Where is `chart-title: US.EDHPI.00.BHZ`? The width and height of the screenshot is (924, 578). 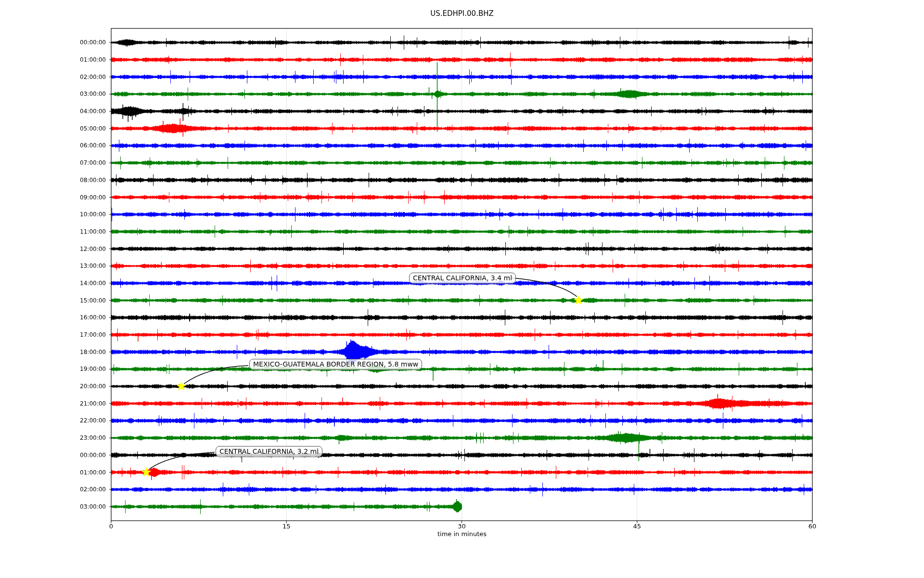 chart-title: US.EDHPI.00.BHZ is located at coordinates (462, 13).